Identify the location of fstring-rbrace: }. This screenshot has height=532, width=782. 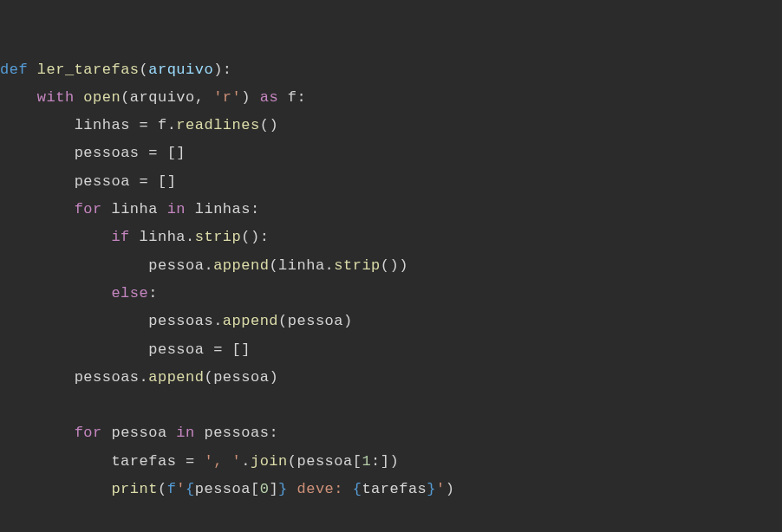
(283, 489).